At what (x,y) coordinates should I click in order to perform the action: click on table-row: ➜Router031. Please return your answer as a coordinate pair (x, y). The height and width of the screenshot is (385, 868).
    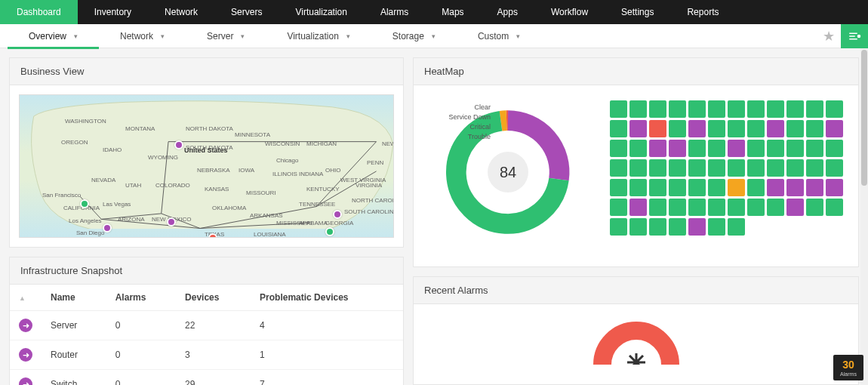
    Looking at the image, I should click on (207, 355).